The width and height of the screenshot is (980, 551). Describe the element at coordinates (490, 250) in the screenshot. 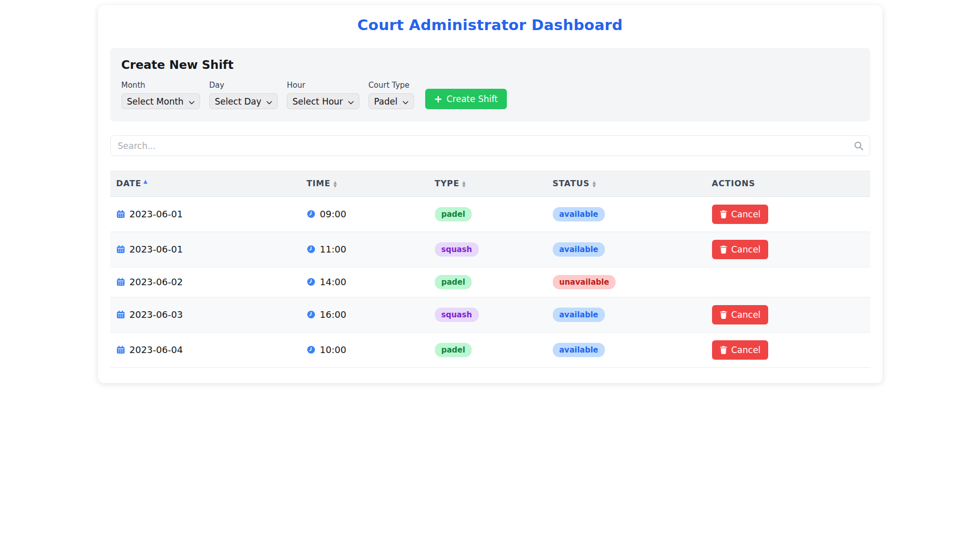

I see `table-row: 2023-06-01 11:00 squash available` at that location.